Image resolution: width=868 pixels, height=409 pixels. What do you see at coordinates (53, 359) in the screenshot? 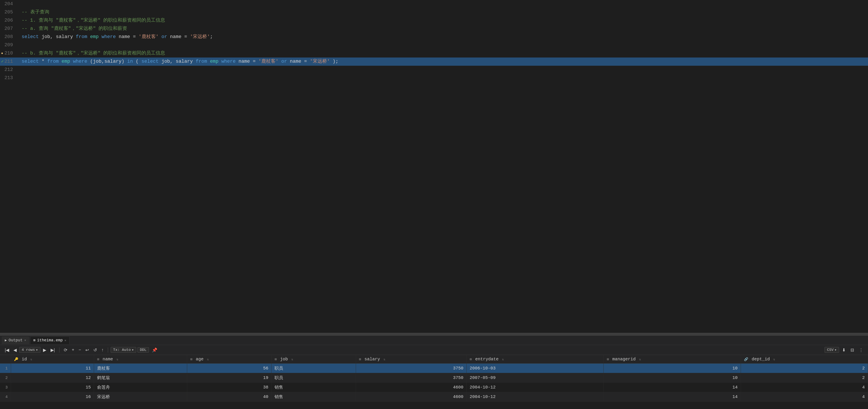
I see `col-header-id: 🔑 id ⇅` at bounding box center [53, 359].